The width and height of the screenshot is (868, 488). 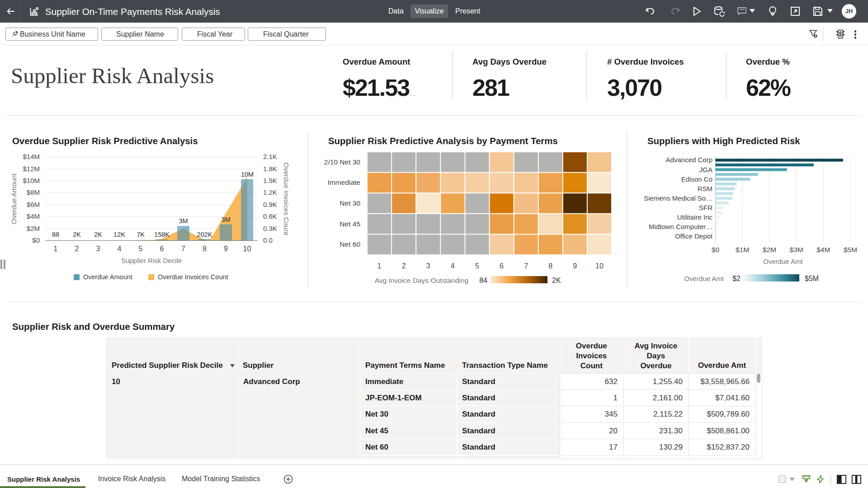 What do you see at coordinates (270, 204) in the screenshot?
I see `svg-text: 0.9K` at bounding box center [270, 204].